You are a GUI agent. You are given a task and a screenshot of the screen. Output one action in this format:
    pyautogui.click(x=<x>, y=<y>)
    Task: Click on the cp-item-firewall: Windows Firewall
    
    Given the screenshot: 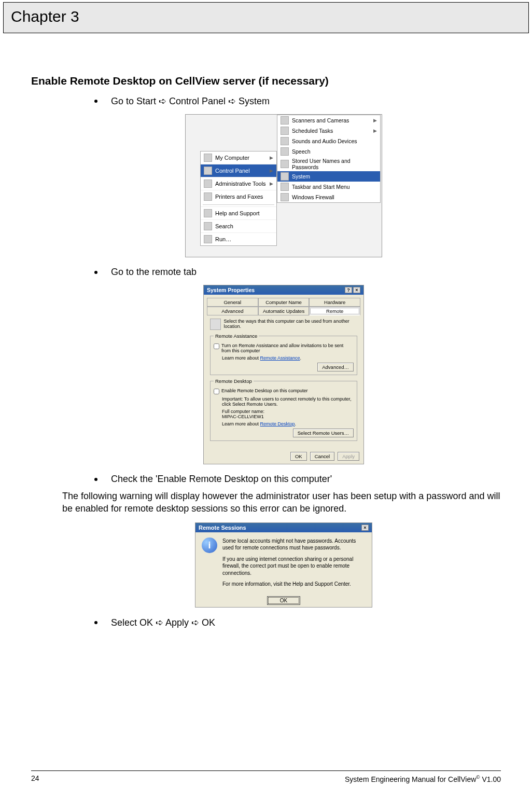 What is the action you would take?
    pyautogui.click(x=329, y=197)
    